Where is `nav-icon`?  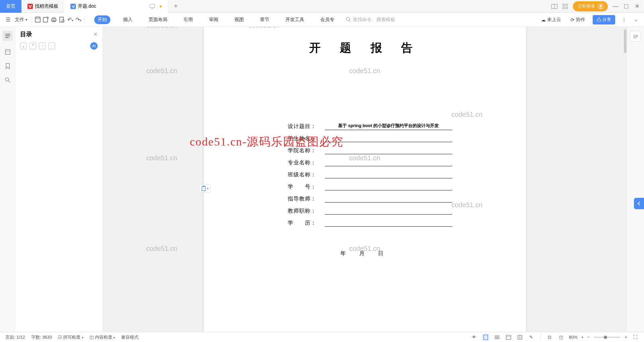
nav-icon is located at coordinates (8, 52).